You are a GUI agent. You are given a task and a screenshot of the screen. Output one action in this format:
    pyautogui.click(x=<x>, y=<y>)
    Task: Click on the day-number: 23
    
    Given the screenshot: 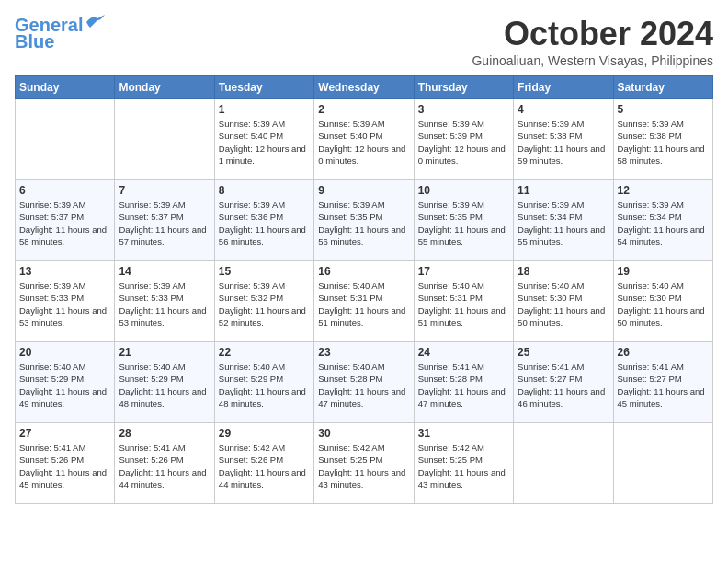 What is the action you would take?
    pyautogui.click(x=364, y=352)
    